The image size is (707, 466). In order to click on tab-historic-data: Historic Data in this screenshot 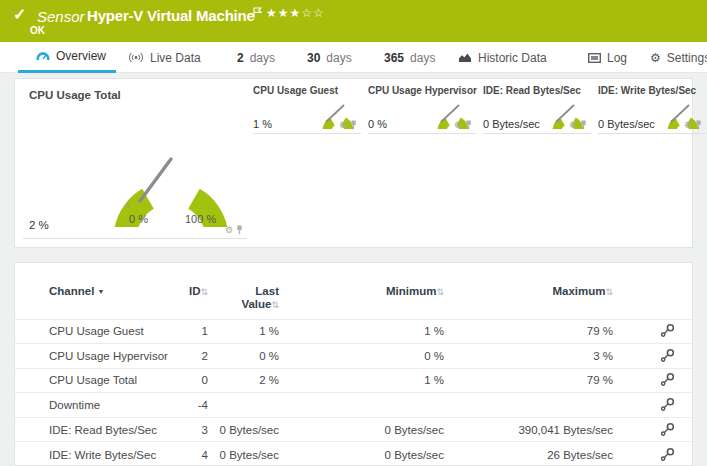, I will do `click(502, 58)`.